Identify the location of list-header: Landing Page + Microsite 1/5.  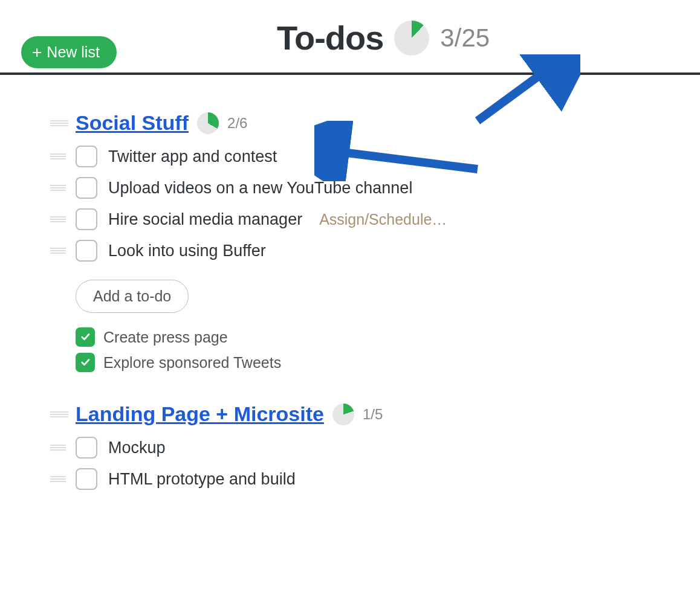
(382, 414).